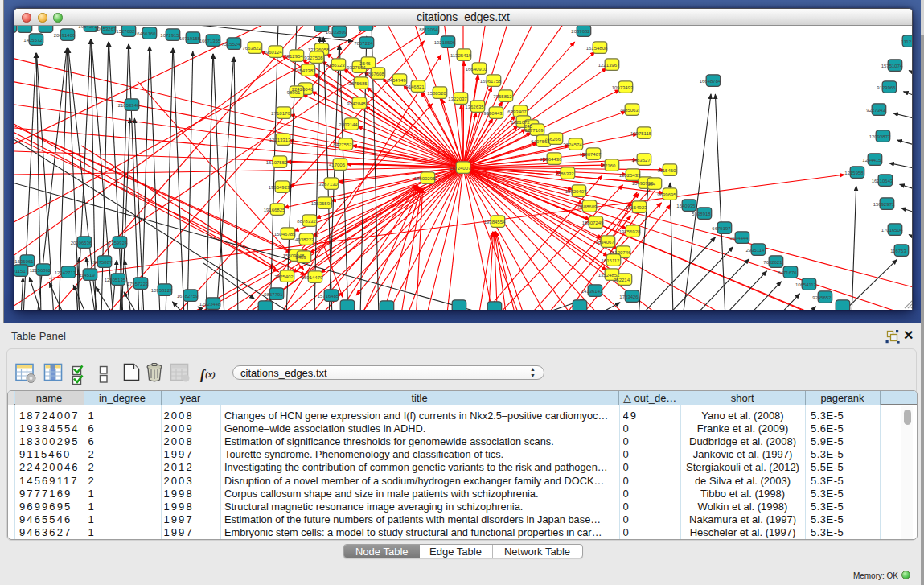 The image size is (924, 585). I want to click on svg-text: 16648784, so click(711, 81).